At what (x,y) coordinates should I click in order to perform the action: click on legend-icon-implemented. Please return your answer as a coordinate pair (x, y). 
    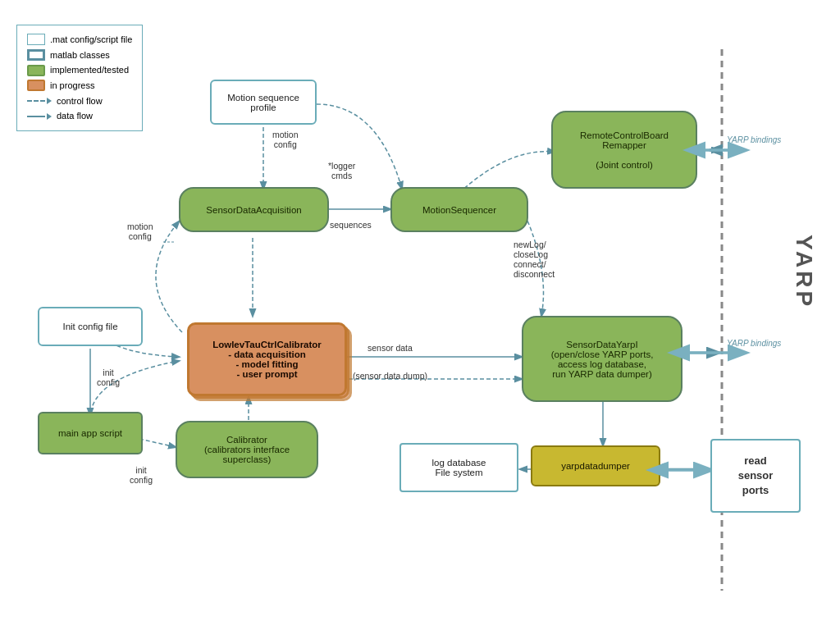
    Looking at the image, I should click on (36, 71).